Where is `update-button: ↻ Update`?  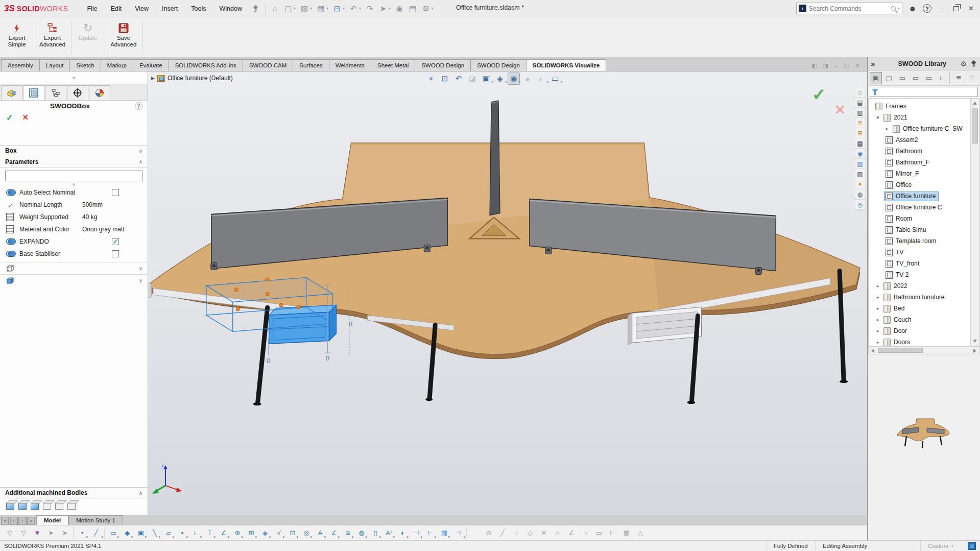
update-button: ↻ Update is located at coordinates (88, 37).